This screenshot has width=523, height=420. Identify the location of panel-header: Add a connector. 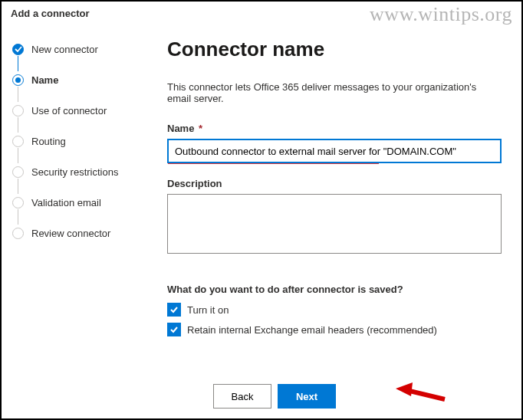
(262, 12).